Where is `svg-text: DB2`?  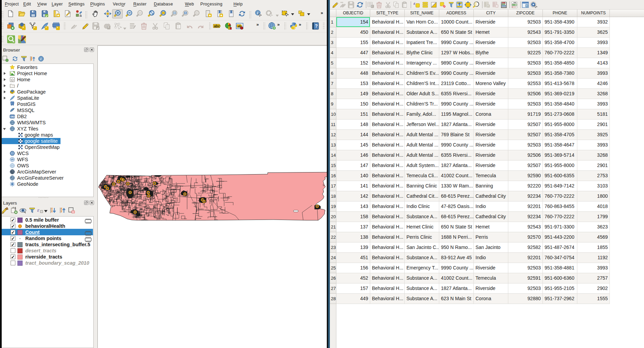 svg-text: DB2 is located at coordinates (13, 117).